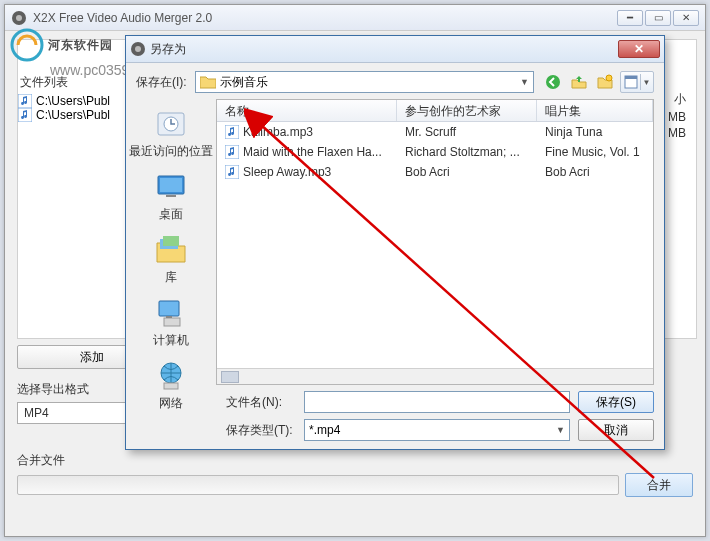  Describe the element at coordinates (605, 82) in the screenshot. I see `new-folder-button` at that location.